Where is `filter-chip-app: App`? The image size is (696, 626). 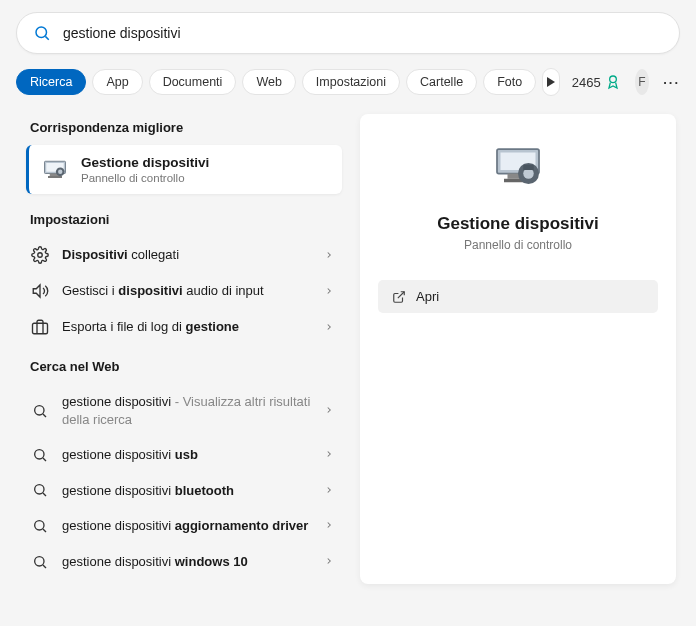 filter-chip-app: App is located at coordinates (117, 82).